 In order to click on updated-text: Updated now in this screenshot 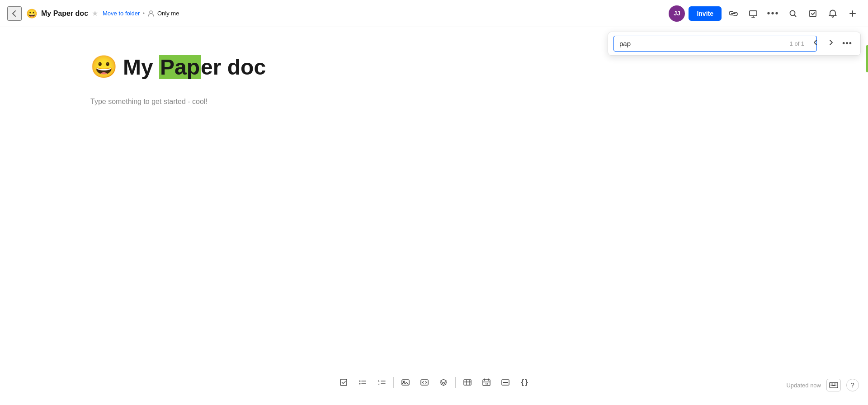, I will do `click(804, 385)`.